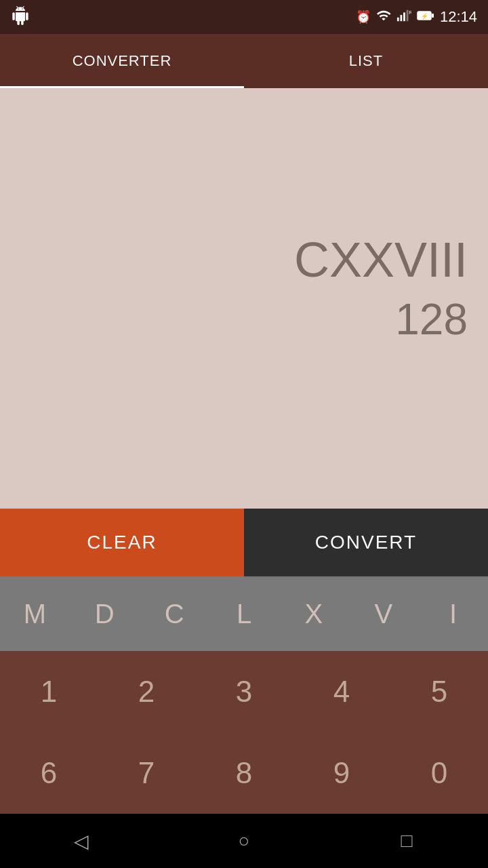  Describe the element at coordinates (244, 17) in the screenshot. I see `status-bar: ⏰ R ⚡ 12:14` at that location.